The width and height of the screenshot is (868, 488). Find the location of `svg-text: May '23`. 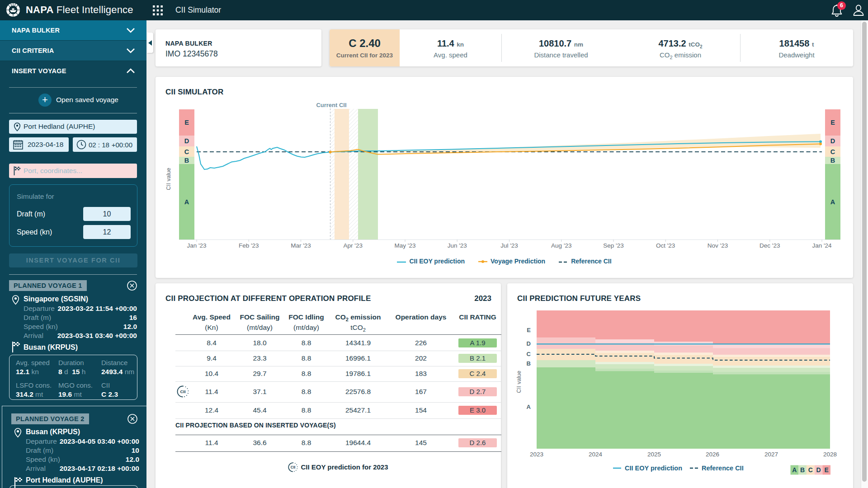

svg-text: May '23 is located at coordinates (405, 246).